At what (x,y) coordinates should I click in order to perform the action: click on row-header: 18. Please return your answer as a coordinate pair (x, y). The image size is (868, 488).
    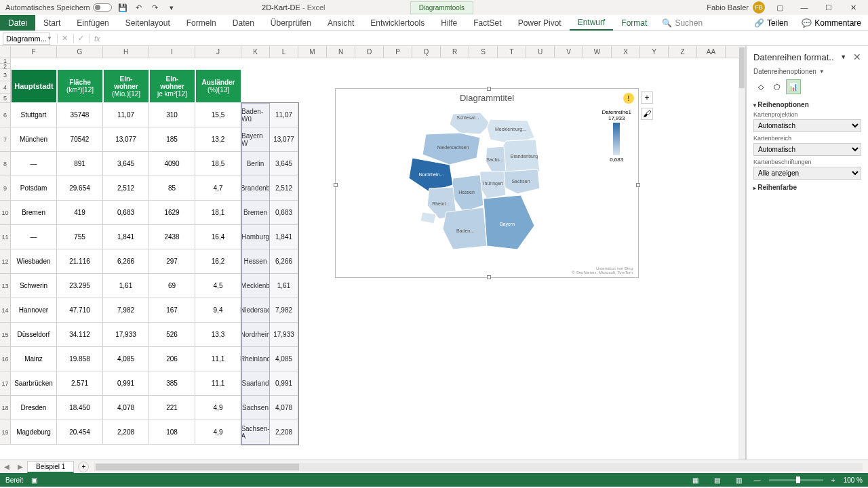
    Looking at the image, I should click on (5, 408).